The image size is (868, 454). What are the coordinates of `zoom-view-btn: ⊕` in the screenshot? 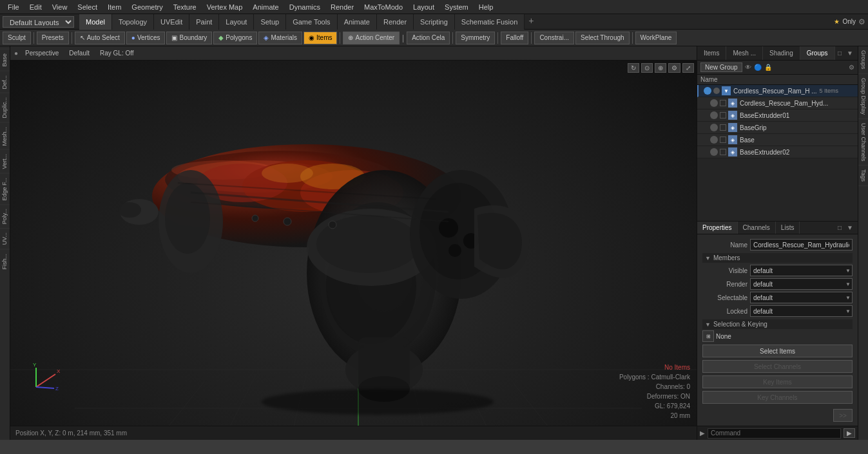 It's located at (661, 68).